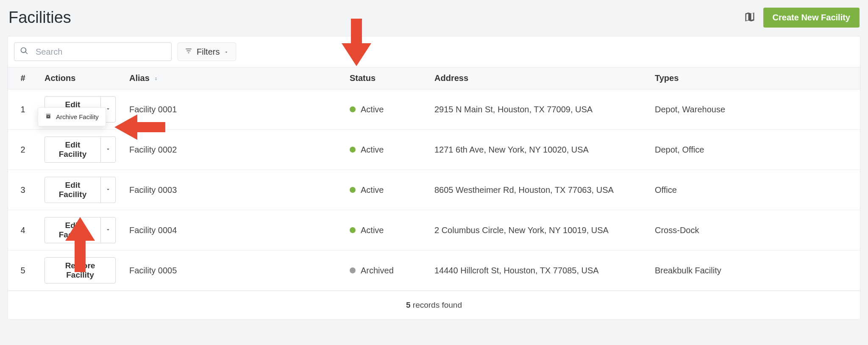  I want to click on header-actions: Create New Facility, so click(802, 18).